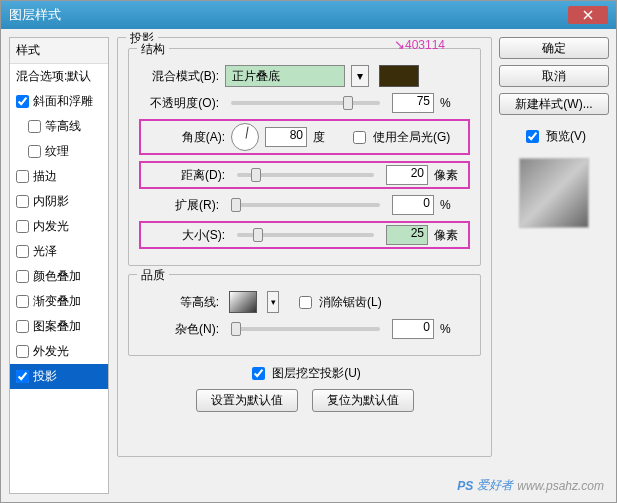 The image size is (617, 503). Describe the element at coordinates (304, 103) in the screenshot. I see `opacity-row: 不透明度(O): 75 %` at that location.